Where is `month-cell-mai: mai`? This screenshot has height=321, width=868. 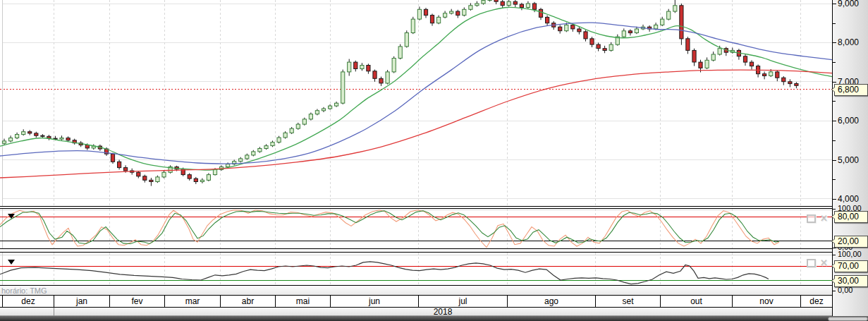
month-cell-mai: mai is located at coordinates (302, 301).